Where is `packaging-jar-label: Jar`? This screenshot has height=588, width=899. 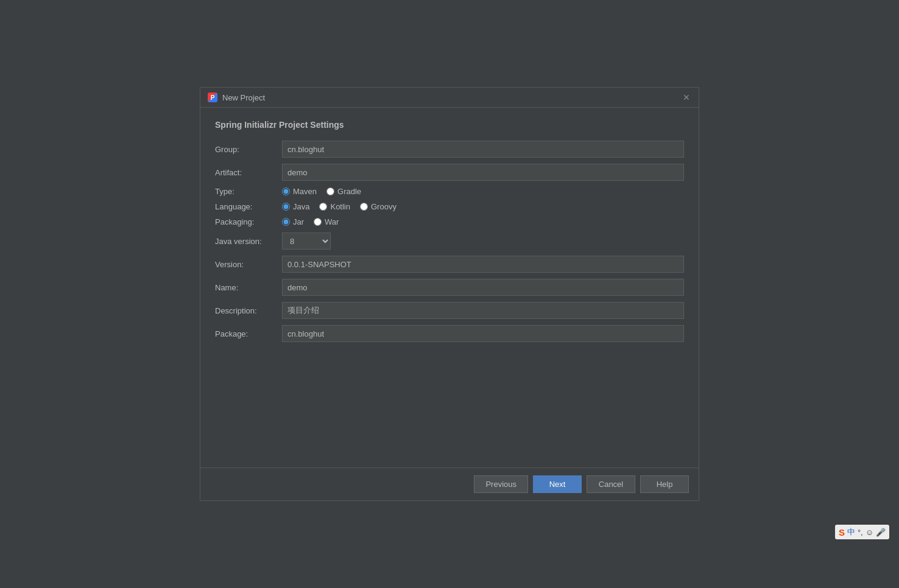
packaging-jar-label: Jar is located at coordinates (298, 222).